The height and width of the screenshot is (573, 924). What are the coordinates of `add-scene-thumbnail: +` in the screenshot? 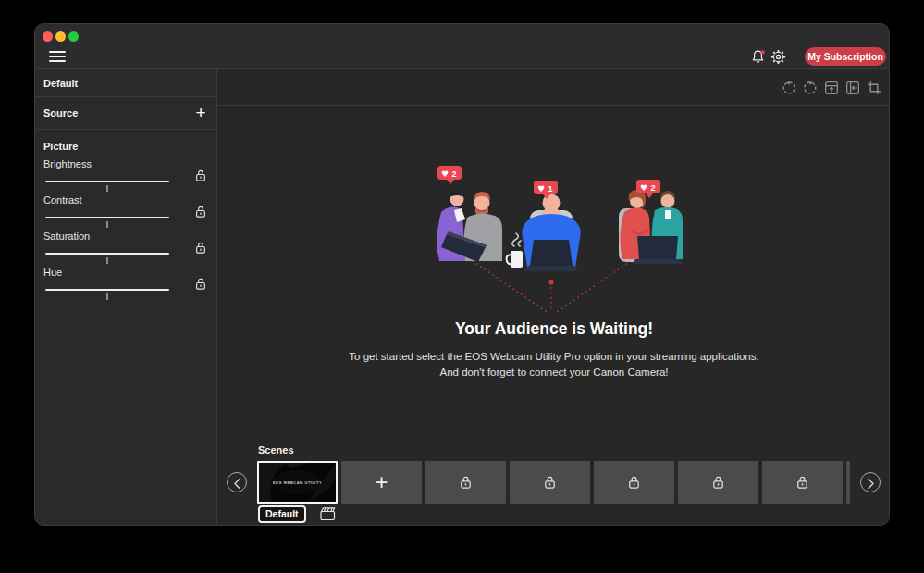 It's located at (381, 482).